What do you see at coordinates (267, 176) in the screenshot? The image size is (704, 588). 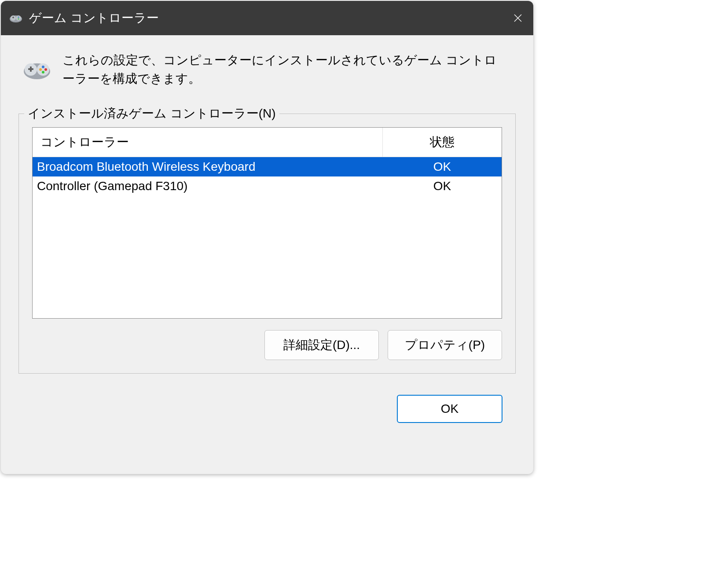 I see `list-body: Broadcom Bluetooth Wireless Keyboard OK …` at bounding box center [267, 176].